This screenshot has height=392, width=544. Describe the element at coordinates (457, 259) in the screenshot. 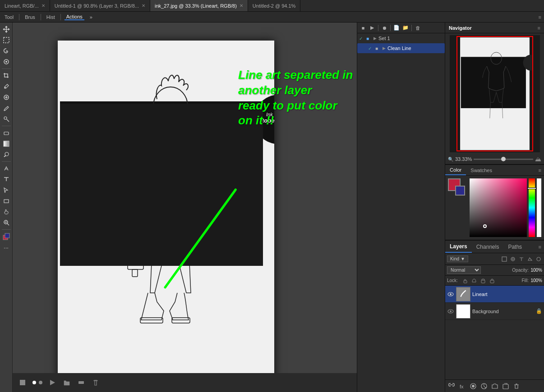

I see `filter-kind-select: Kind ▼` at that location.